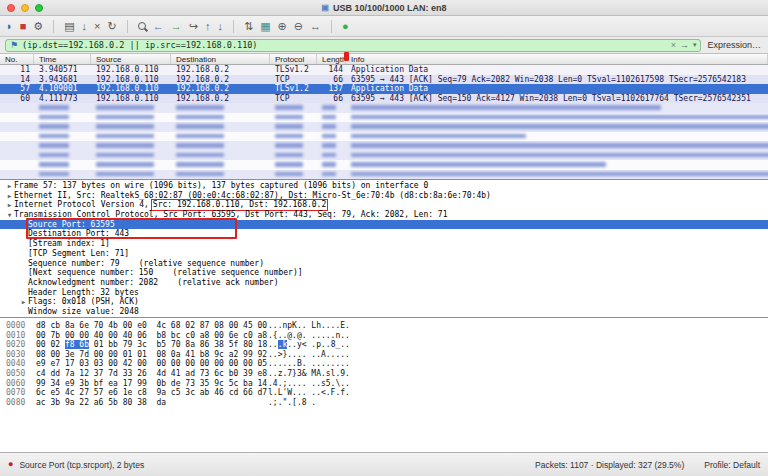 The width and height of the screenshot is (768, 476). Describe the element at coordinates (332, 59) in the screenshot. I see `column-header-length: Length` at that location.